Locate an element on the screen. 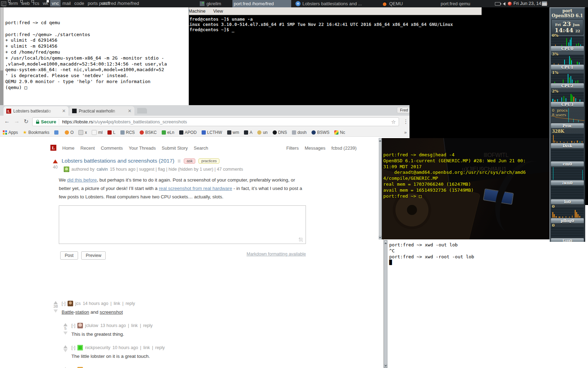  cpu2-label: CPU2 is located at coordinates (567, 86).